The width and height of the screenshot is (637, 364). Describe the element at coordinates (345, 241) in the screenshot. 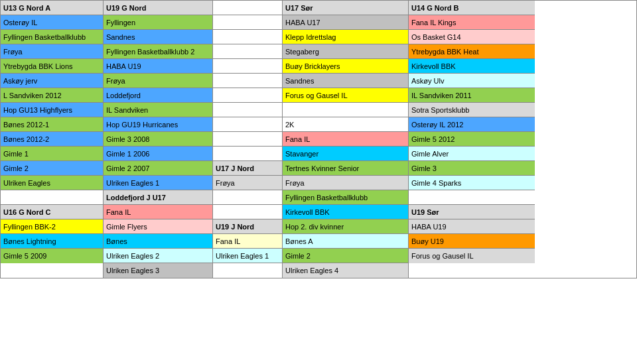

I see `cell-3-16: Bønes A` at that location.